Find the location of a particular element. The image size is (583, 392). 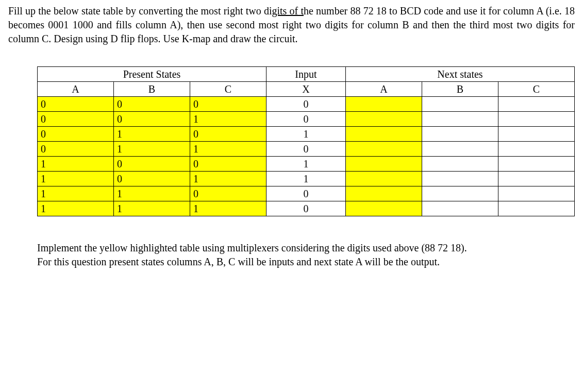

table-row: 0 0 1 0 is located at coordinates (306, 120).